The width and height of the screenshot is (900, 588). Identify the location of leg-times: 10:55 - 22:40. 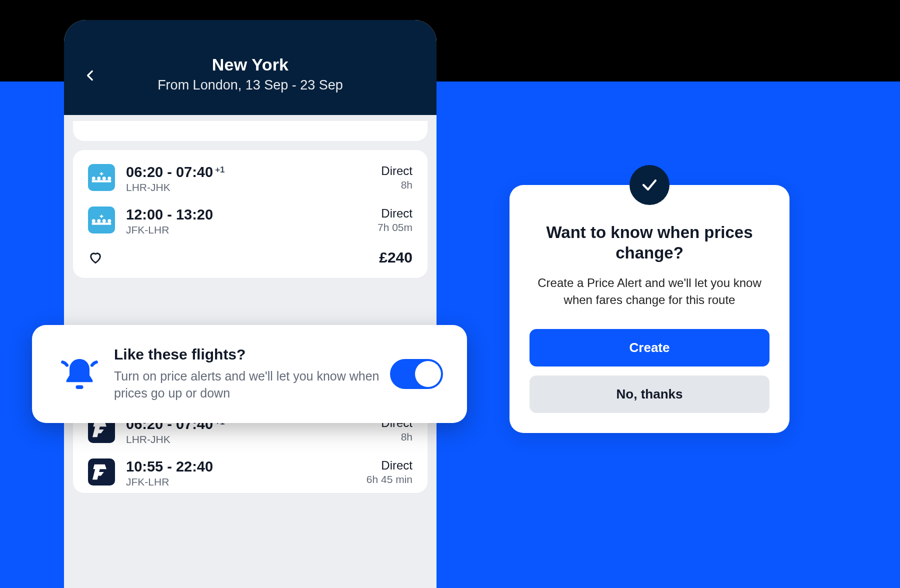
(170, 467).